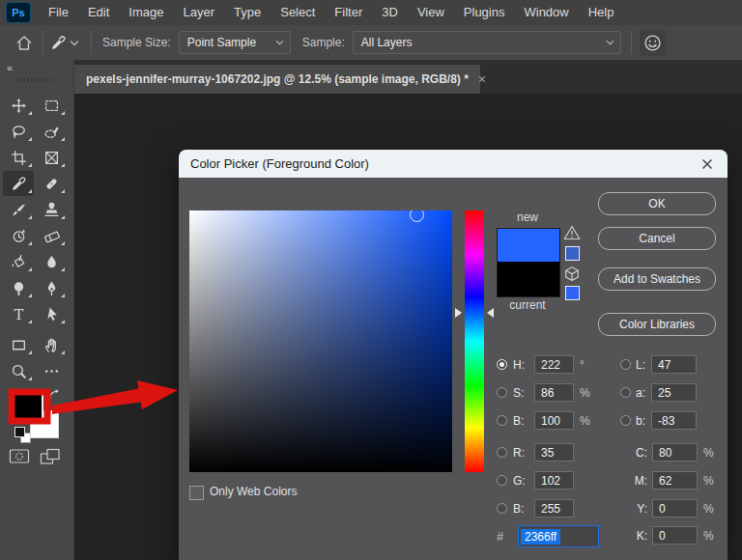 Image resolution: width=742 pixels, height=560 pixels. Describe the element at coordinates (235, 42) in the screenshot. I see `sample-size-dropdown: Point Sample` at that location.